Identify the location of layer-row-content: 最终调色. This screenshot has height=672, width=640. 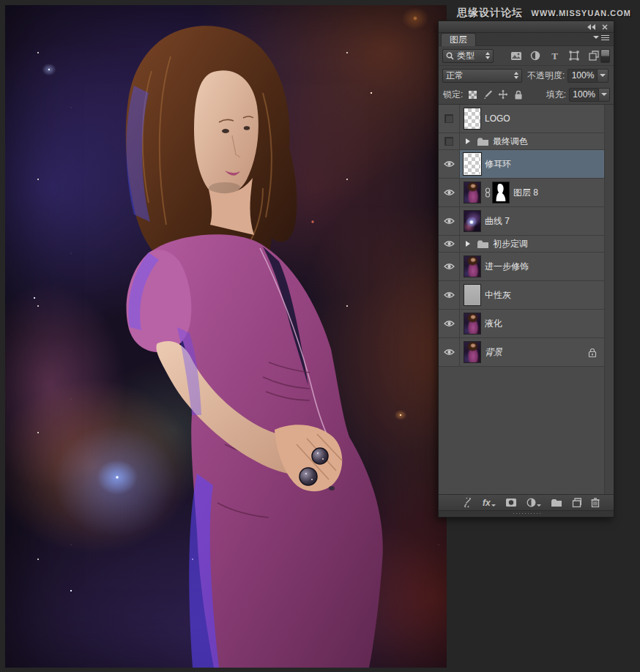
(532, 141).